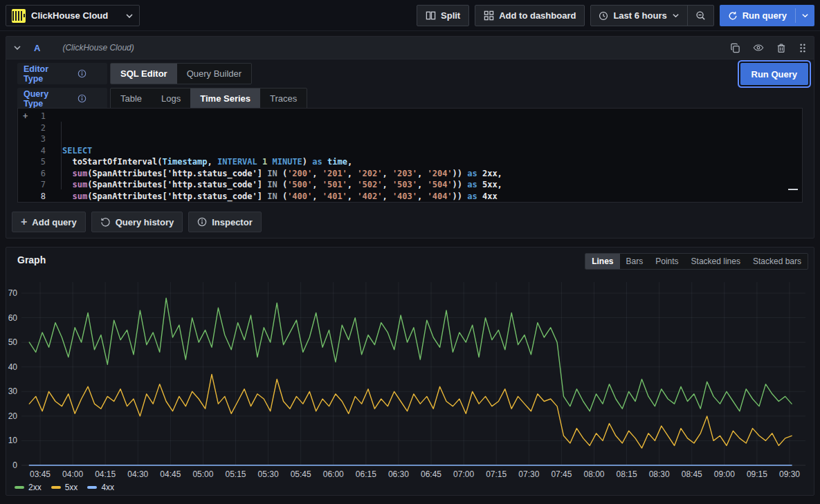 The height and width of the screenshot is (504, 820). Describe the element at coordinates (431, 474) in the screenshot. I see `svg-text: 06:45` at that location.